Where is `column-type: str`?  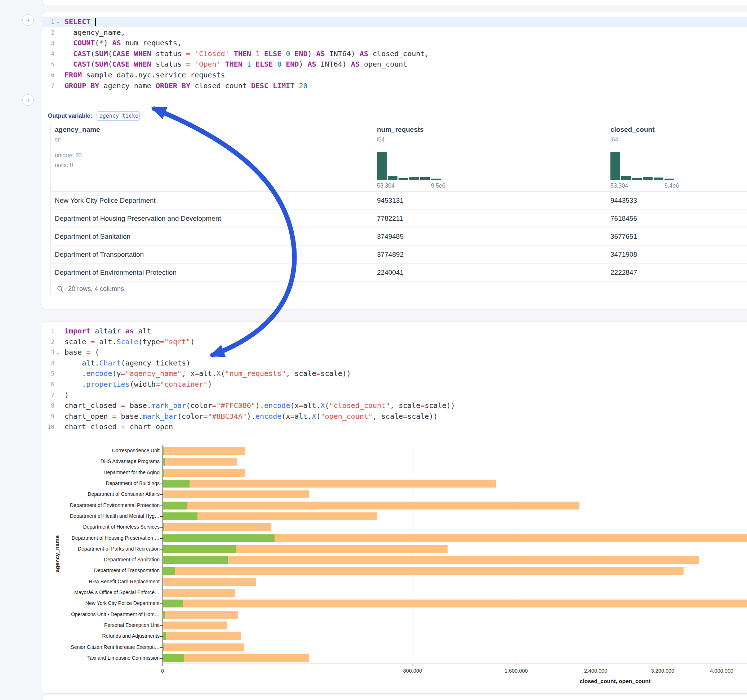
column-type: str is located at coordinates (58, 140).